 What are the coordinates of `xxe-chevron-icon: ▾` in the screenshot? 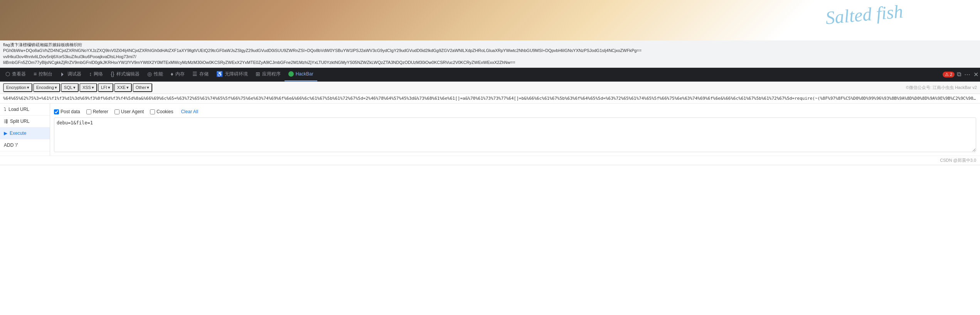 It's located at (128, 88).